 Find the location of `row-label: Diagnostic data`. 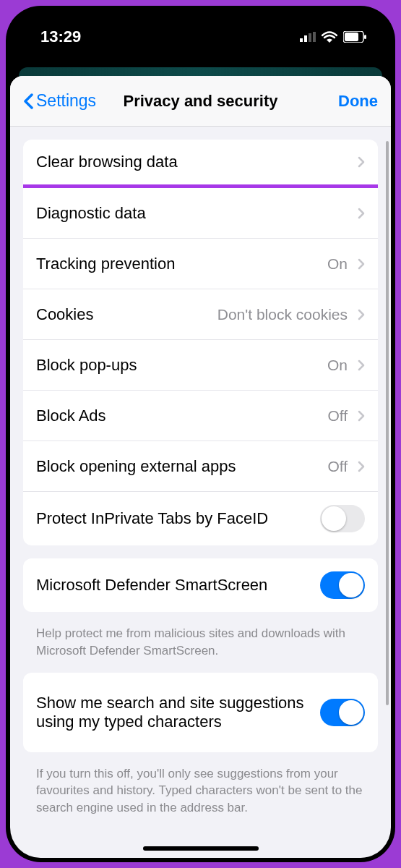

row-label: Diagnostic data is located at coordinates (197, 213).